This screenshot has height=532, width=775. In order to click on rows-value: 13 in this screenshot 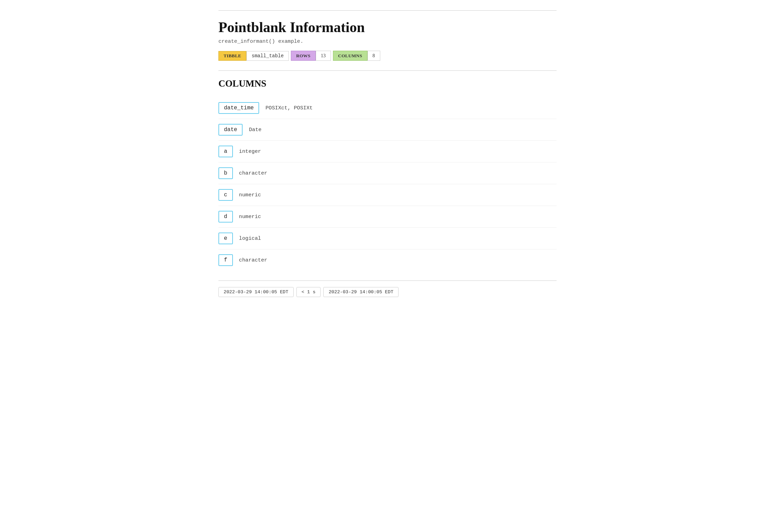, I will do `click(323, 56)`.